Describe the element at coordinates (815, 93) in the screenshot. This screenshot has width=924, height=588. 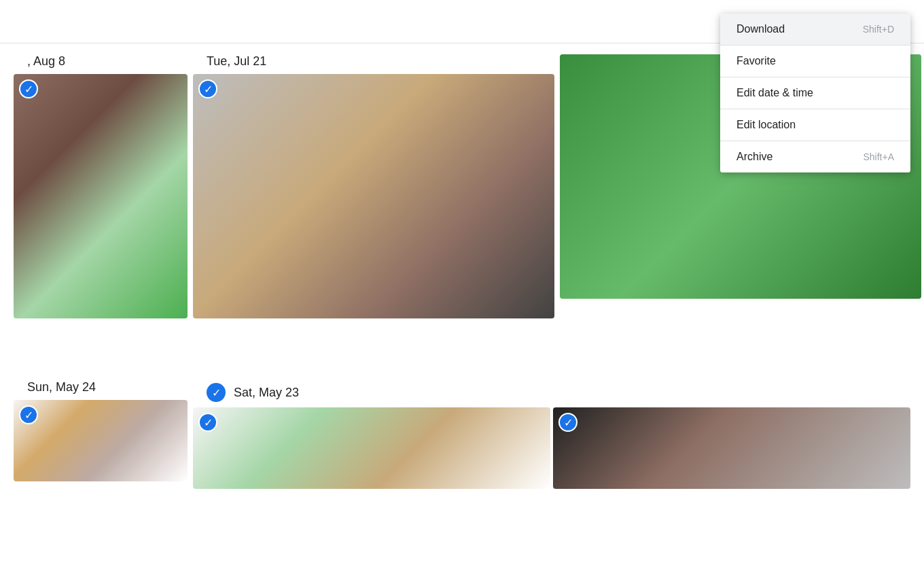
I see `menu-item-edit-date-time: Edit date & time` at that location.